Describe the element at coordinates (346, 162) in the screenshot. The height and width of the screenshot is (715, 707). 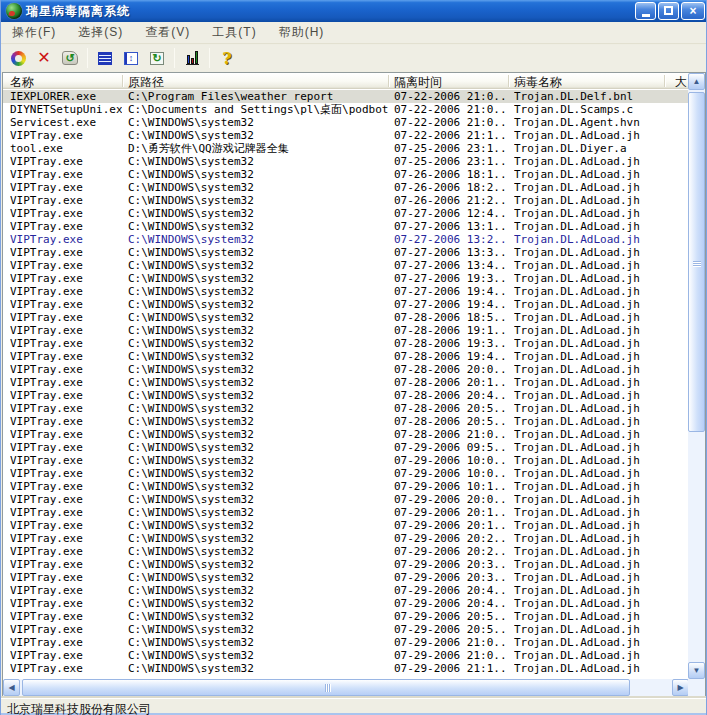
I see `quarantine-row: VIPTray.exeC:\WINDOWS\system3207-25-2006…` at that location.